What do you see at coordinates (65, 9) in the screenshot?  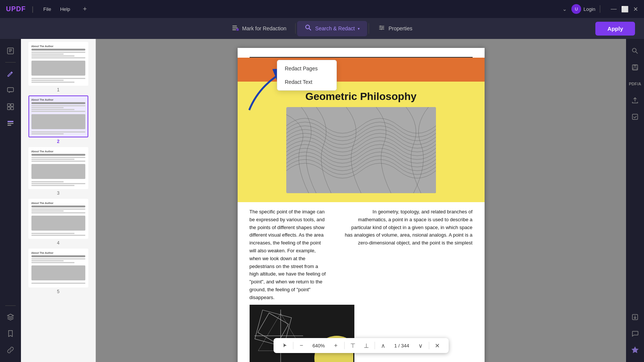 I see `menu-help: Help` at bounding box center [65, 9].